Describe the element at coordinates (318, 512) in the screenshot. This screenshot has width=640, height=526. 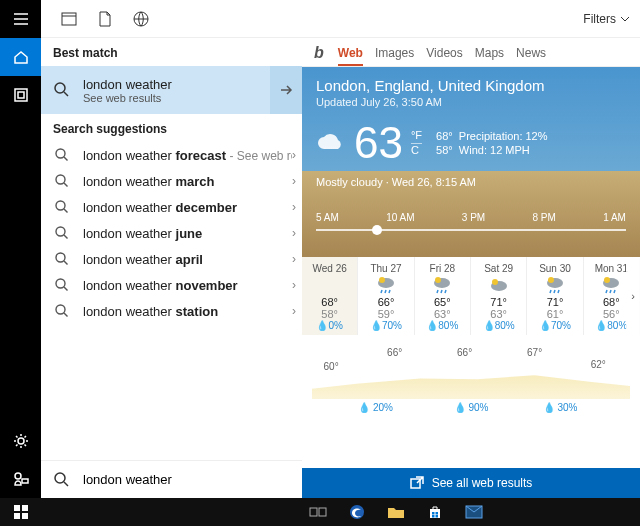
I see `taskbar-task-view` at that location.